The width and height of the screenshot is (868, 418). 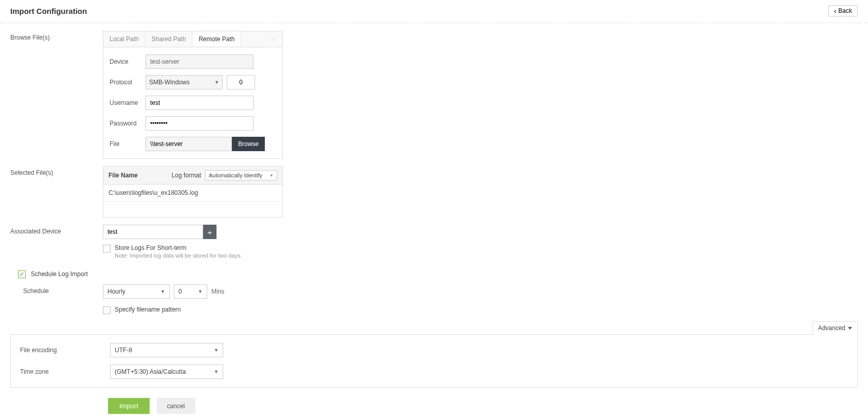 What do you see at coordinates (434, 361) in the screenshot?
I see `advanced-box: File encoding UTF-8 ▼ Time zone (GMT+5:3…` at bounding box center [434, 361].